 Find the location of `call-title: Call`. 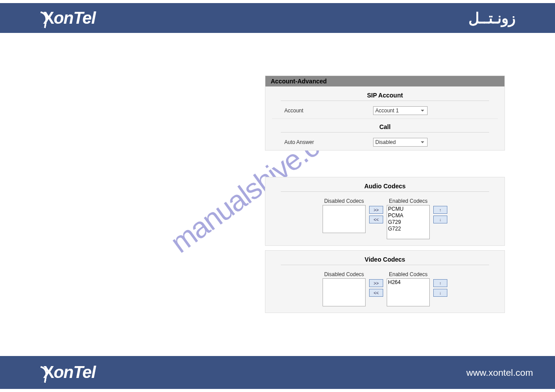

call-title: Call is located at coordinates (385, 126).